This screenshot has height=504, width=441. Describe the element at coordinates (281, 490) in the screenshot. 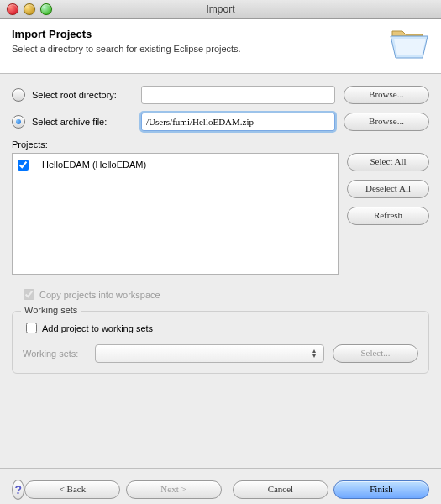

I see `cancel-button: Cancel` at that location.